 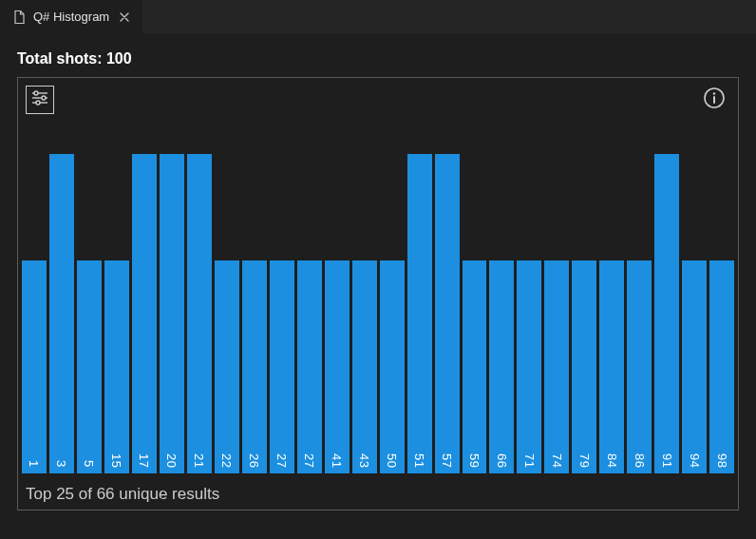 What do you see at coordinates (501, 367) in the screenshot?
I see `histogram-bar: 66` at bounding box center [501, 367].